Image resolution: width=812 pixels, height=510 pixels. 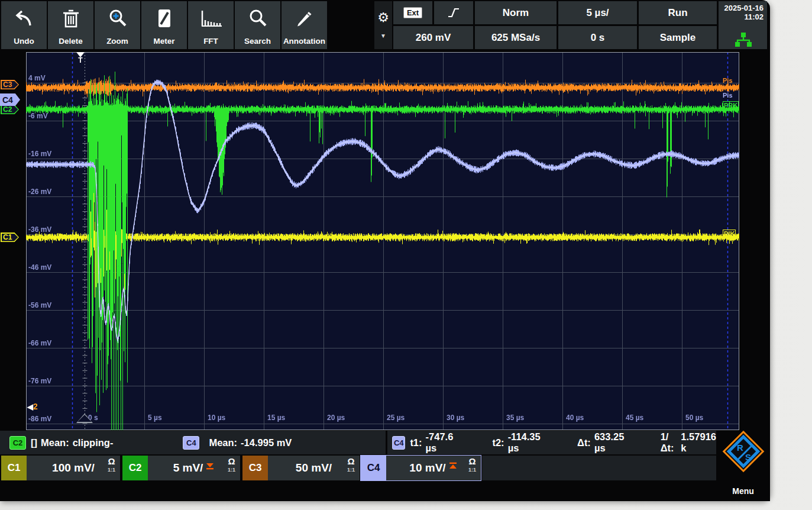 What do you see at coordinates (416, 443) in the screenshot?
I see `cursor-t1-label: t1:` at bounding box center [416, 443].